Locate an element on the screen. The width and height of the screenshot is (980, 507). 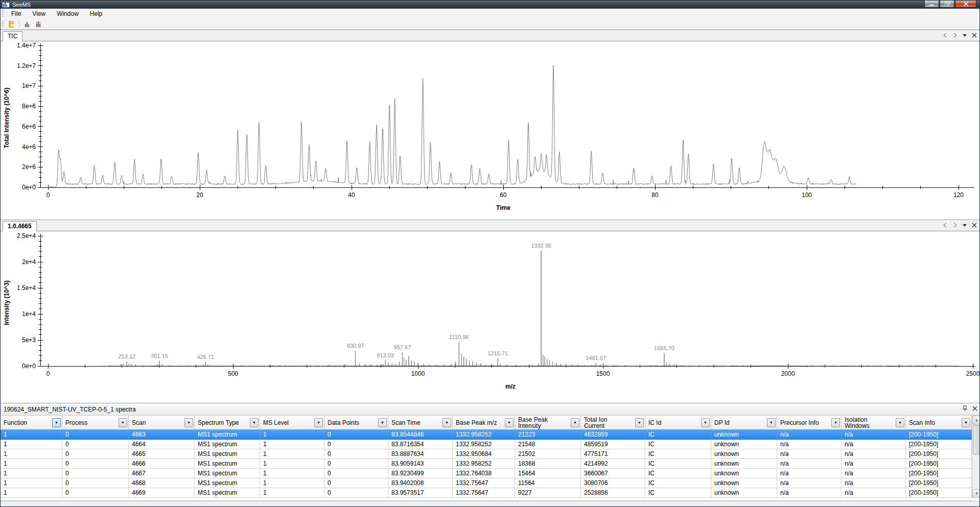
spectrum-row-4664: 104664MS1 spectrum1083.87163541332.95825… is located at coordinates (486, 444).